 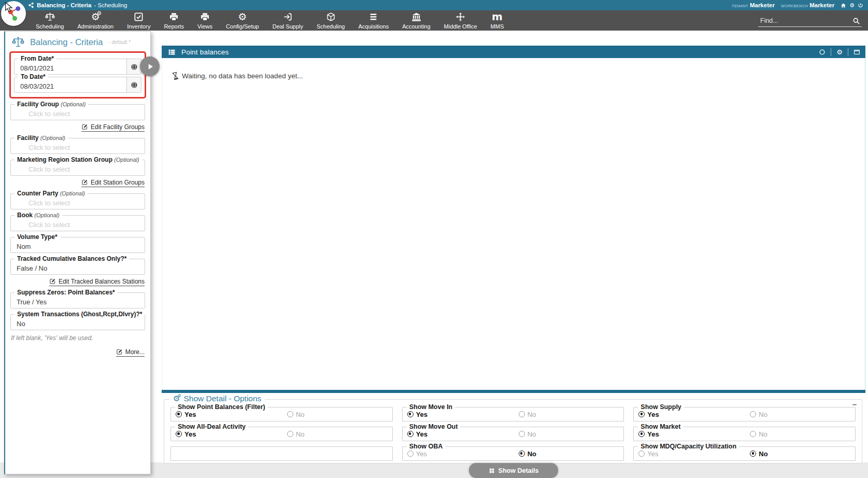 What do you see at coordinates (50, 21) in the screenshot?
I see `nav-item-scheduling: Scheduling` at bounding box center [50, 21].